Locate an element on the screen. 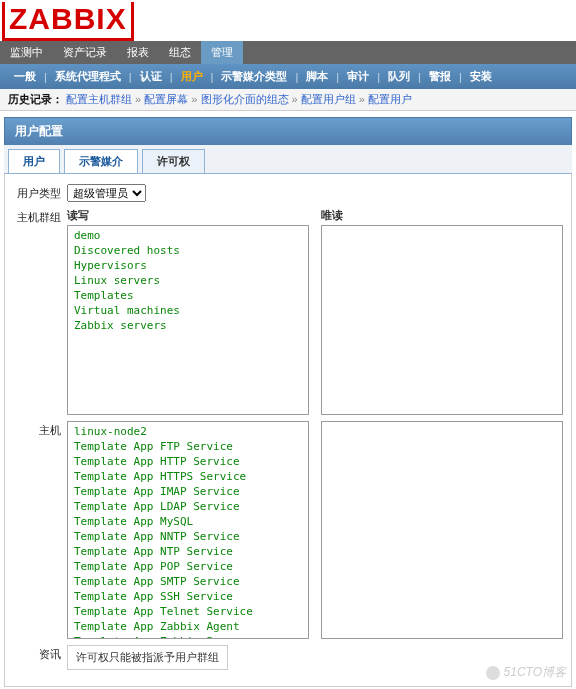 The width and height of the screenshot is (576, 689). read-write-header: 读写 is located at coordinates (188, 216).